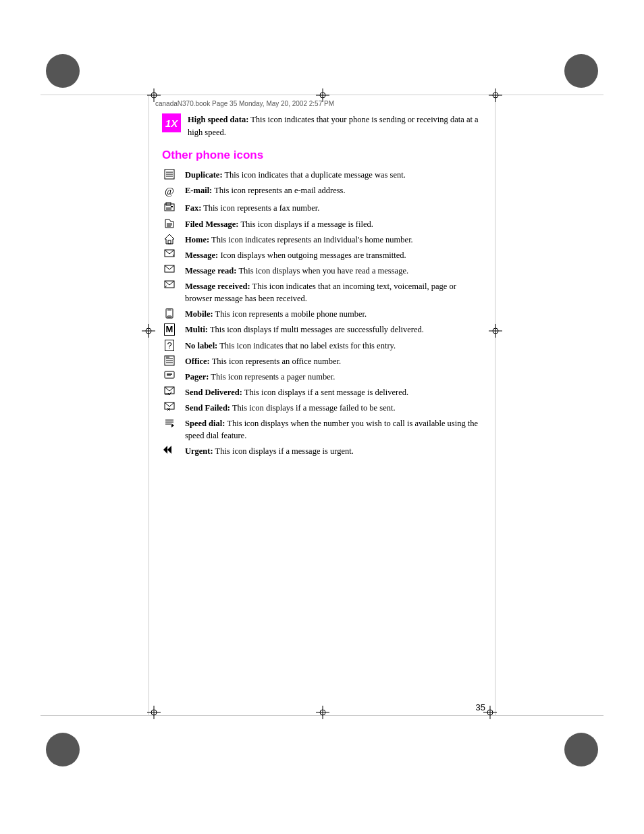 The image size is (644, 834). What do you see at coordinates (260, 377) in the screenshot?
I see `pager-desc: Pager: This icon represents a pager numb…` at bounding box center [260, 377].